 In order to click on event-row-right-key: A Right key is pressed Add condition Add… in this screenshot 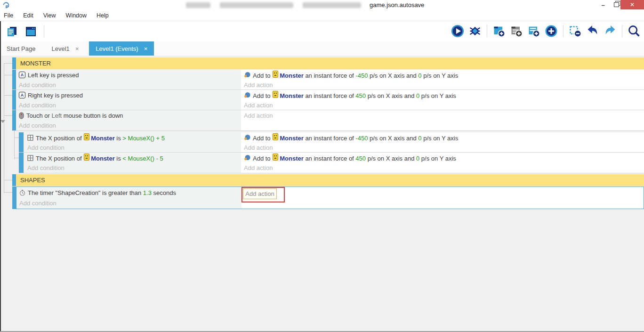, I will do `click(328, 100)`.